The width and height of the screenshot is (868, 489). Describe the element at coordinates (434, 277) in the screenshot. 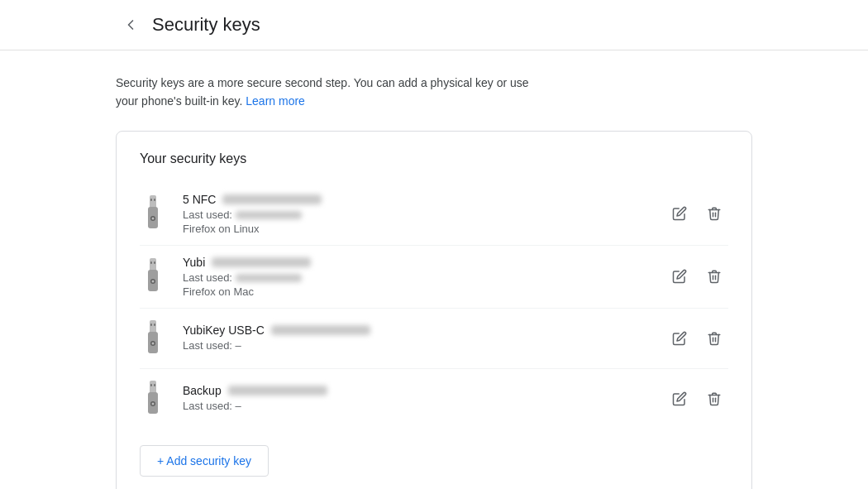

I see `key-item: YubiLast used: Firefox on Mac` at that location.